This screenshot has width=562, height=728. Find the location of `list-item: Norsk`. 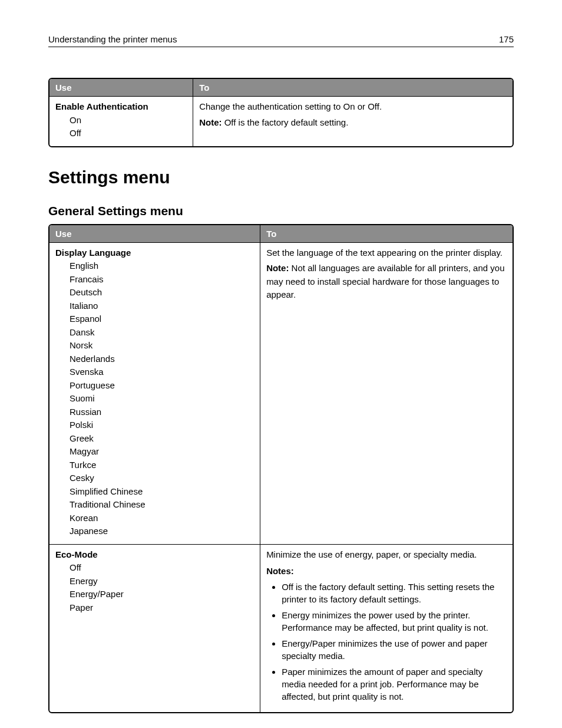

list-item: Norsk is located at coordinates (161, 345).